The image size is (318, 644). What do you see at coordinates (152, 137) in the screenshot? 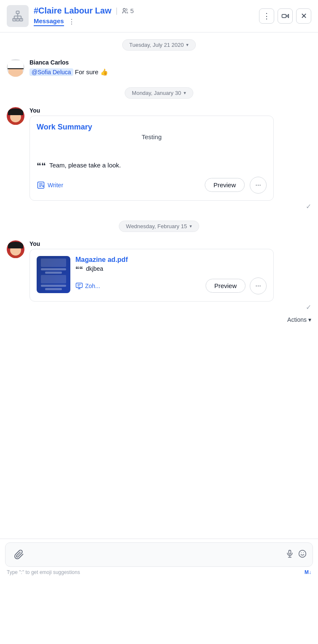
I see `card-work-subtitle: Testing` at bounding box center [152, 137].